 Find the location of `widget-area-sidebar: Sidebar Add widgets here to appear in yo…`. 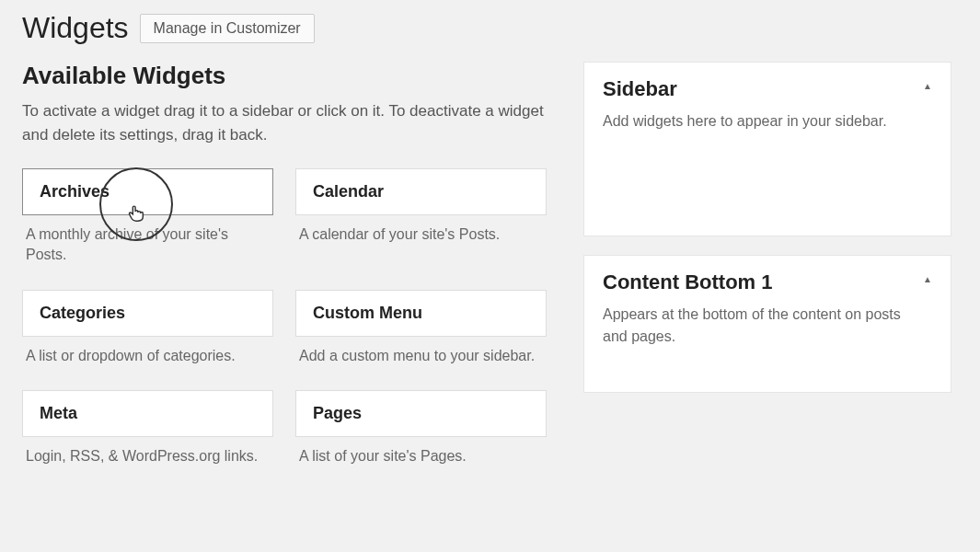

widget-area-sidebar: Sidebar Add widgets here to appear in yo… is located at coordinates (767, 149).